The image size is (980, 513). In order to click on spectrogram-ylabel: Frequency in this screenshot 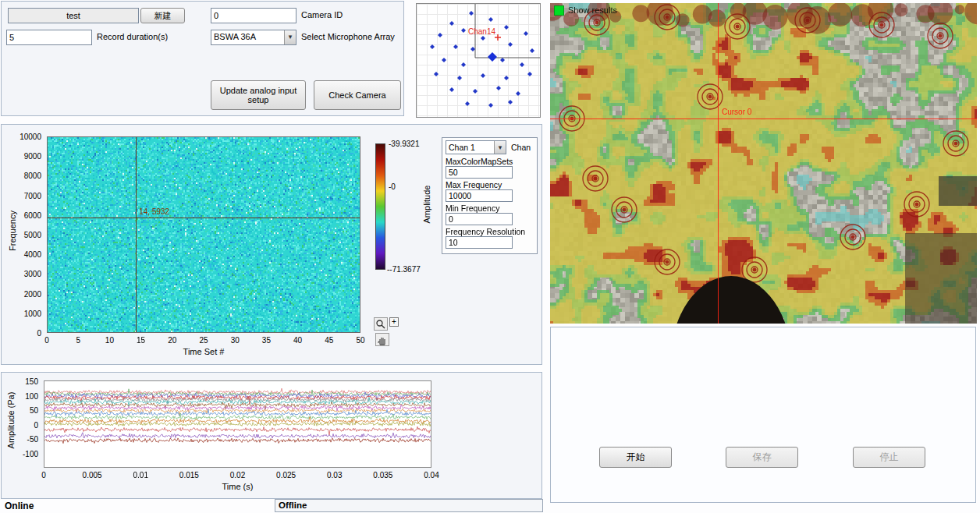, I will do `click(12, 231)`.